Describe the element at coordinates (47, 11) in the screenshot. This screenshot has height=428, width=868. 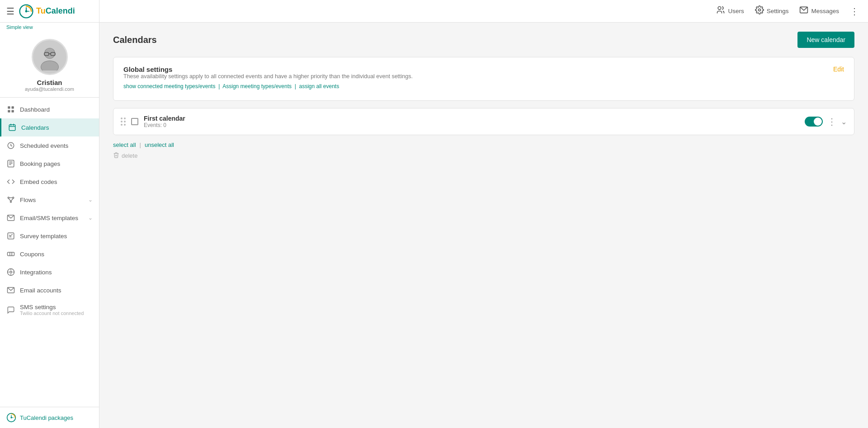
I see `logo-area: TuCalendi` at that location.